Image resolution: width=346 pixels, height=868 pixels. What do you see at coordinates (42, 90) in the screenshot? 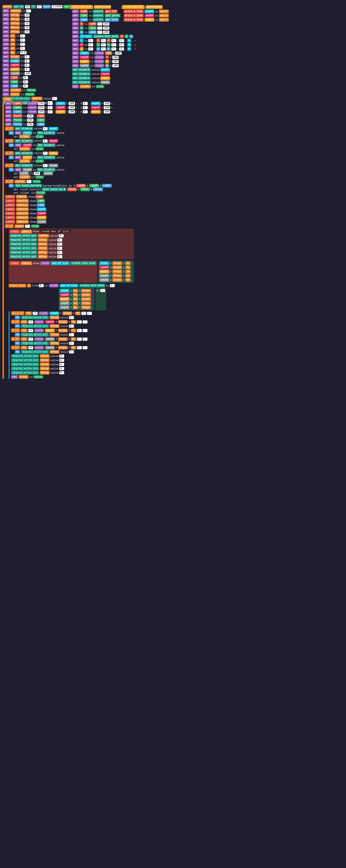
I see `set-slider-row: set slider to false` at bounding box center [42, 90].